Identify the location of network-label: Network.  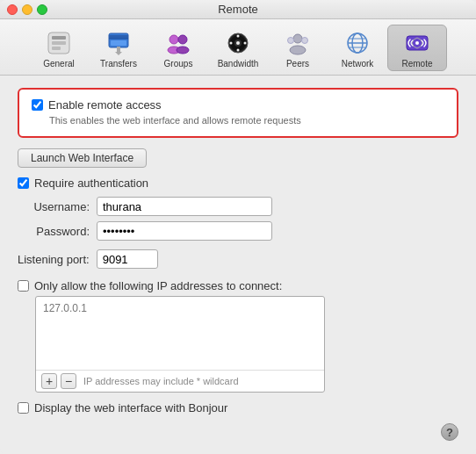
(358, 63).